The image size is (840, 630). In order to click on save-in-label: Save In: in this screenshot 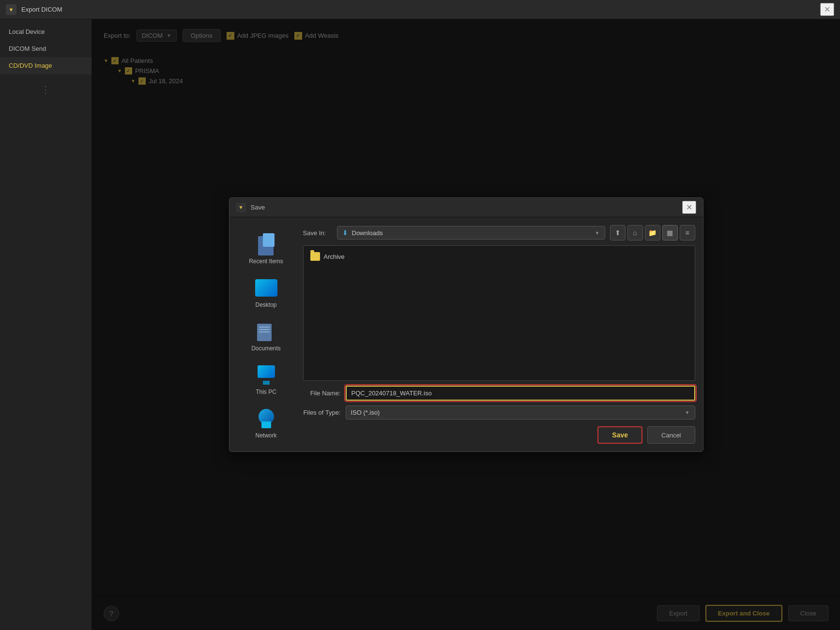, I will do `click(318, 233)`.